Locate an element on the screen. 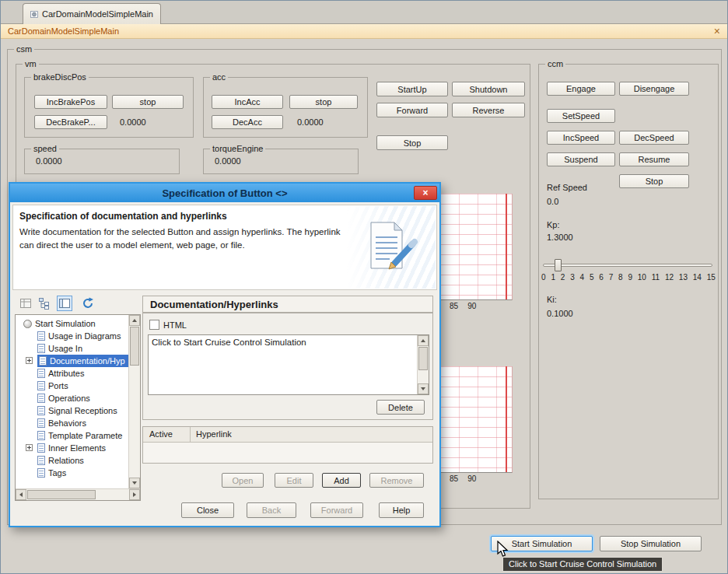  speed-chart-fragment is located at coordinates (476, 247).